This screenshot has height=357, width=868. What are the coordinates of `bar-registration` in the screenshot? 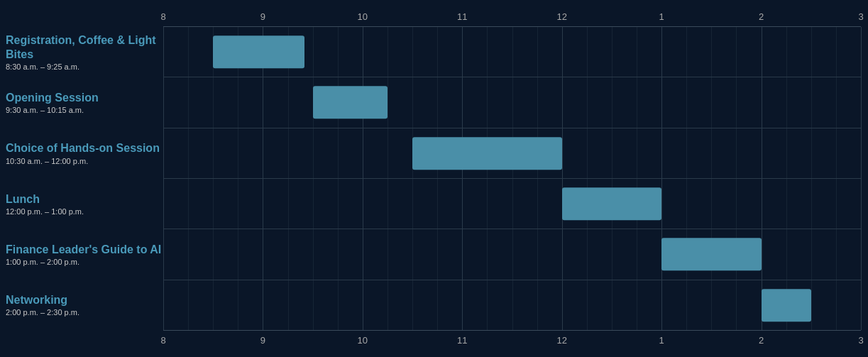 It's located at (258, 52).